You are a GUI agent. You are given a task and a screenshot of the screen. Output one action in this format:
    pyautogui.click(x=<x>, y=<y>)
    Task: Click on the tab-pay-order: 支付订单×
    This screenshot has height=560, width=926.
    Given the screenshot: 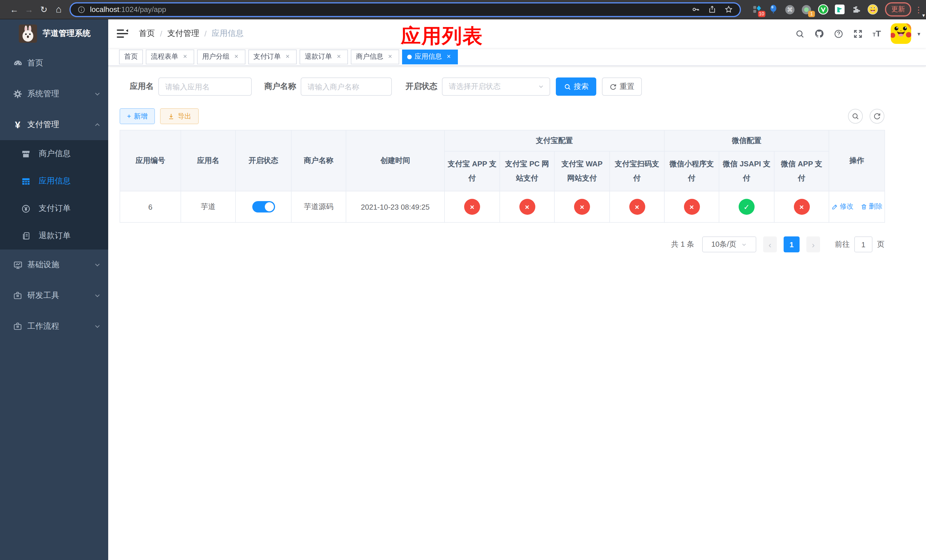 What is the action you would take?
    pyautogui.click(x=273, y=57)
    